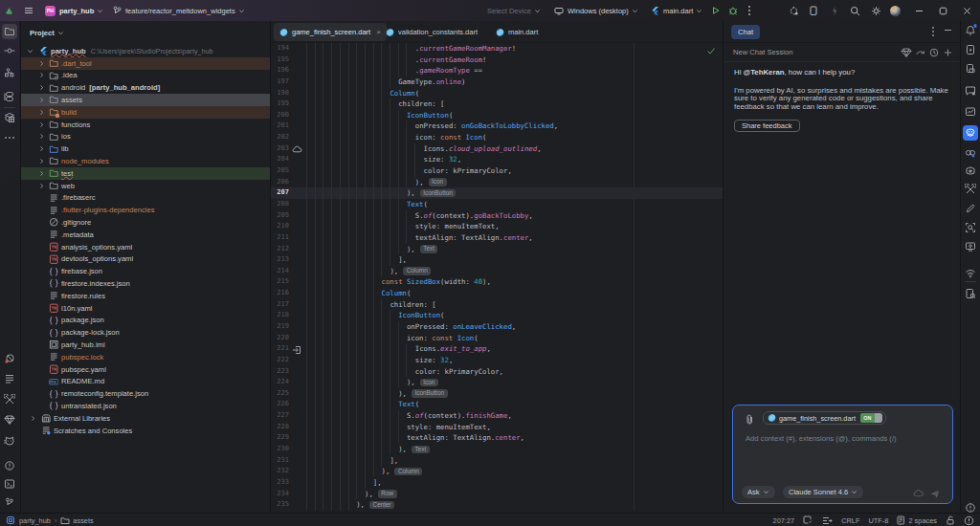  I want to click on window-minimize-button, so click(919, 11).